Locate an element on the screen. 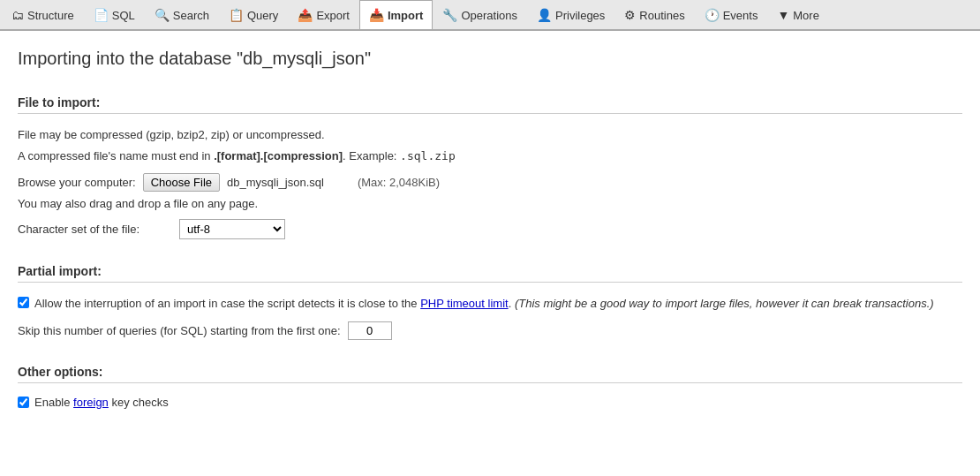 This screenshot has width=980, height=476. partial-import-content: Allow the interruption of an import in c… is located at coordinates (490, 318).